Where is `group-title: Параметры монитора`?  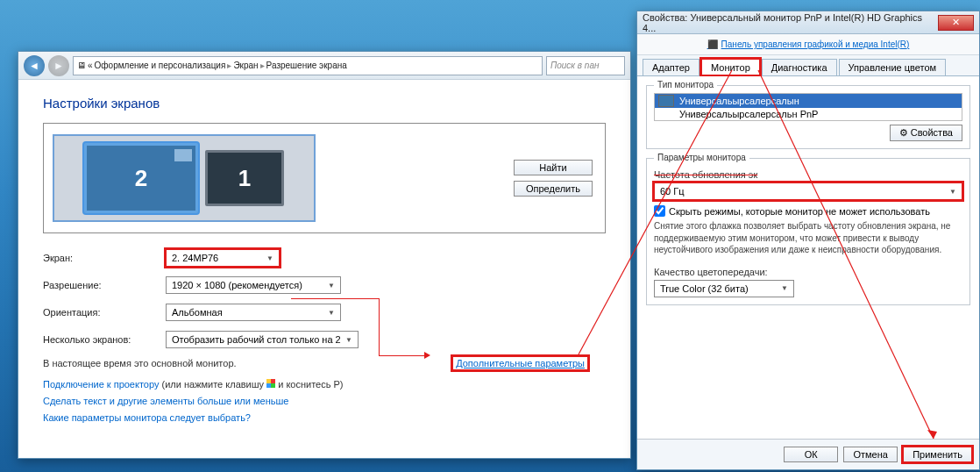
group-title: Параметры монитора is located at coordinates (701, 158).